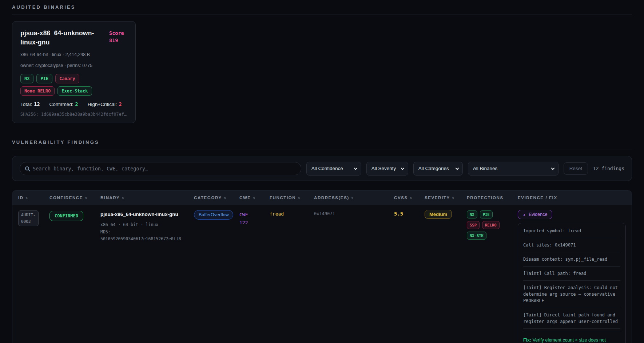 The height and width of the screenshot is (343, 644). What do you see at coordinates (524, 215) in the screenshot?
I see `triangle-up-icon: ▲` at bounding box center [524, 215].